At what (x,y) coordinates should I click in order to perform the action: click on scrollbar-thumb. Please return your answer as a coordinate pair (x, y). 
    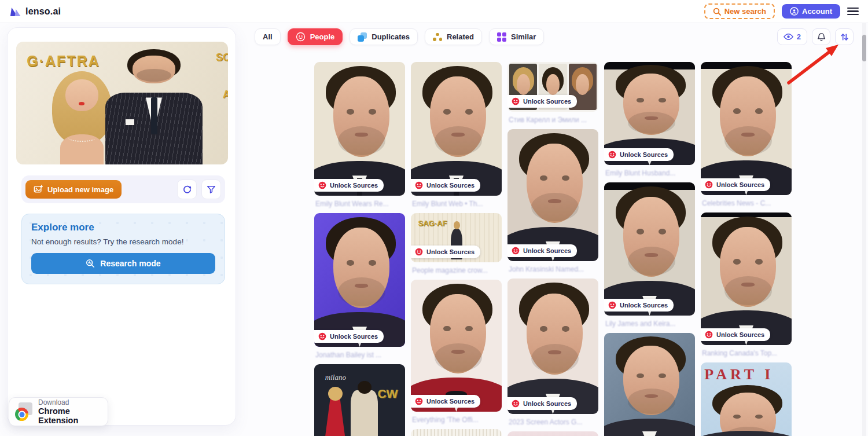
    Looking at the image, I should click on (865, 48).